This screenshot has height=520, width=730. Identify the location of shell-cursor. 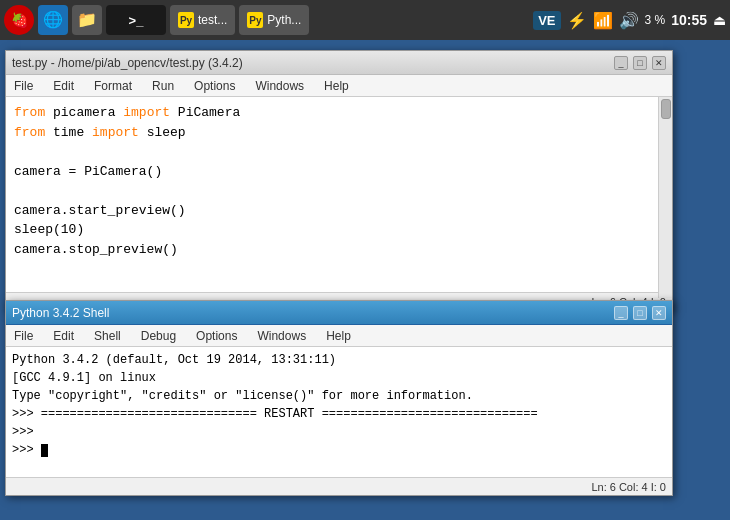
(44, 450).